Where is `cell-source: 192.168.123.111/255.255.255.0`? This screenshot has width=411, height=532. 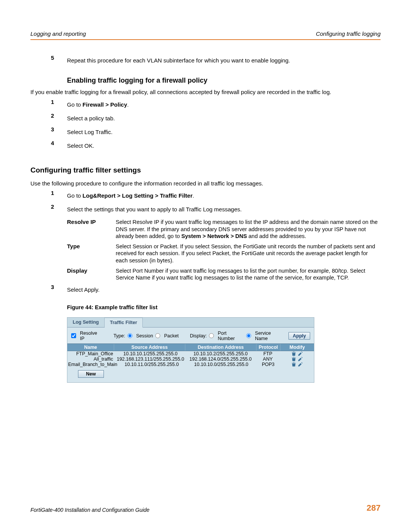 cell-source: 192.168.123.111/255.255.255.0 is located at coordinates (150, 359).